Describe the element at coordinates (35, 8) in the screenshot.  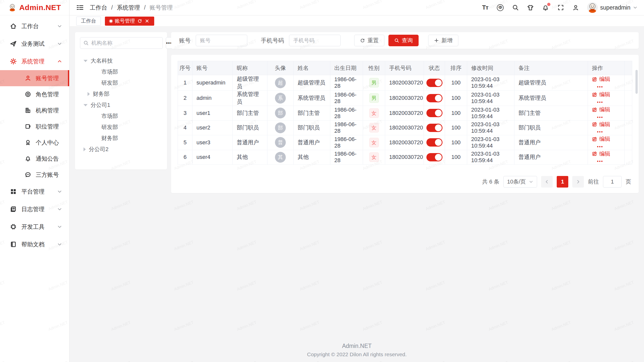
I see `app-logo: Admin.NET` at that location.